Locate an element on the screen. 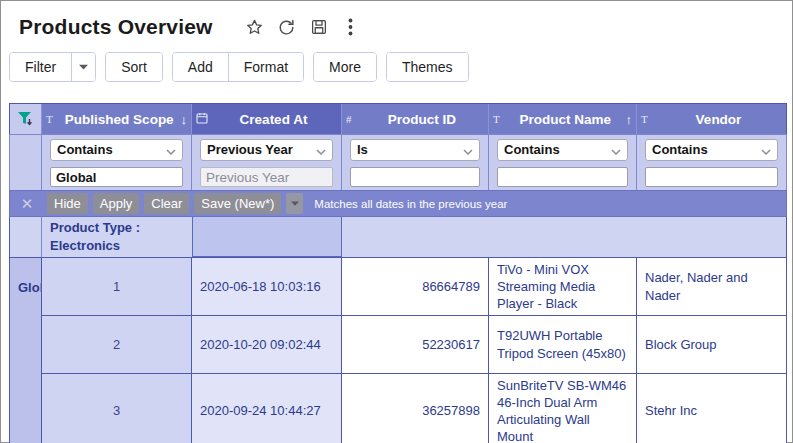  page-title: Products Overview is located at coordinates (116, 27).